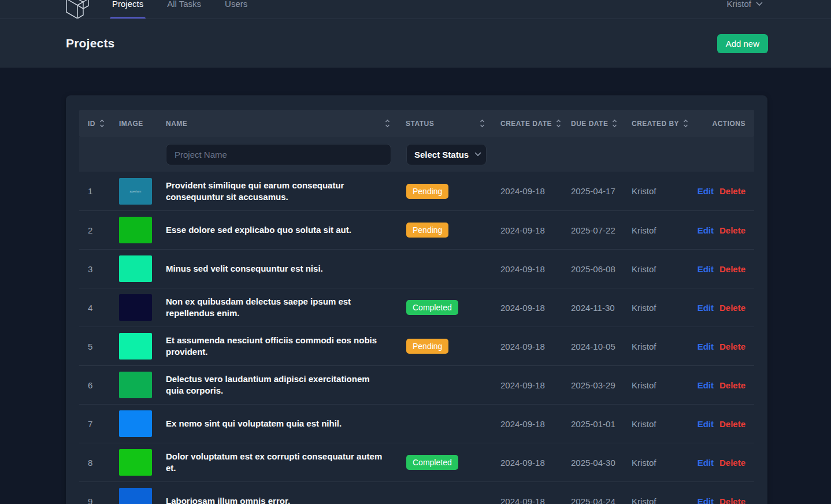 This screenshot has height=504, width=831. Describe the element at coordinates (417, 124) in the screenshot. I see `table-header-row: ID IMAGE NAME STATUS CREATE DATE DUE DAT…` at that location.